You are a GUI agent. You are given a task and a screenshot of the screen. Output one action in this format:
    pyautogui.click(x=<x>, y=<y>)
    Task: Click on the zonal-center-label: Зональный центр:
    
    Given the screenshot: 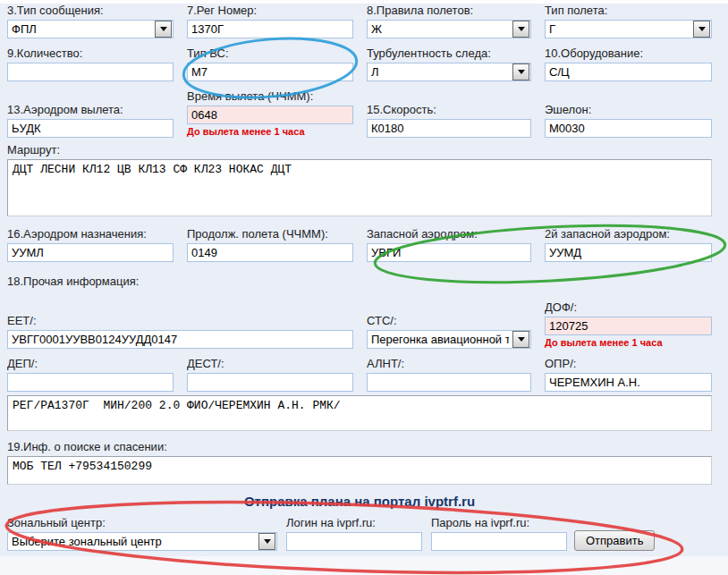 What is the action you would take?
    pyautogui.click(x=142, y=522)
    